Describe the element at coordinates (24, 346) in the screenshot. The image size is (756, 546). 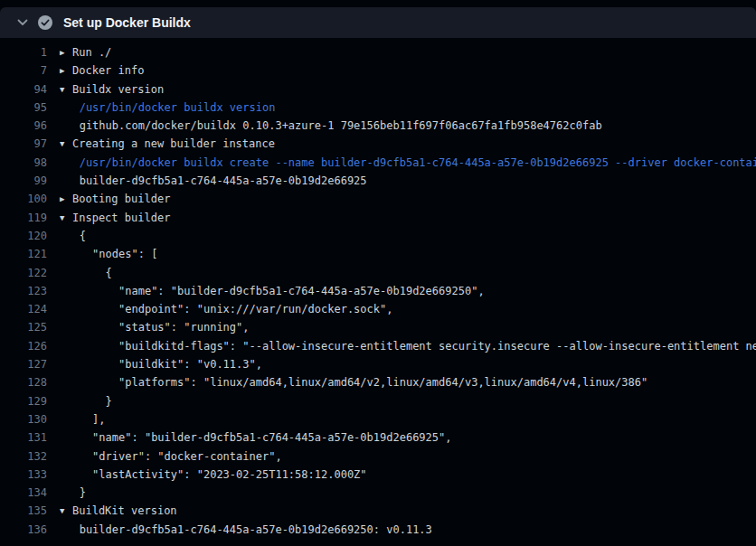
I see `line-number: 126` at that location.